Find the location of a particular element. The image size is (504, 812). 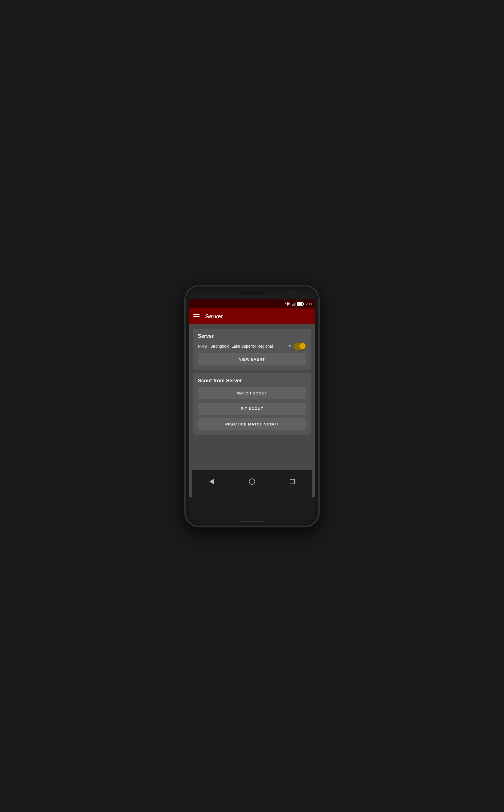

server-card-title: Server is located at coordinates (252, 336).